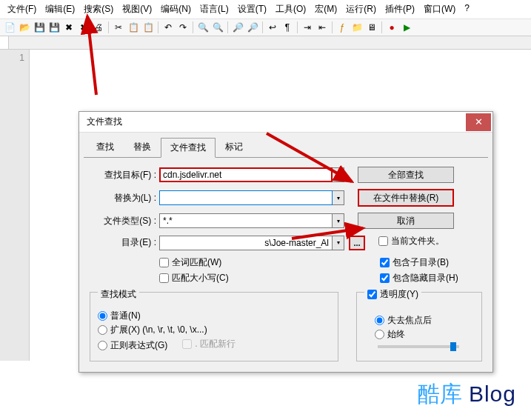  I want to click on transparency-slider, so click(418, 347).